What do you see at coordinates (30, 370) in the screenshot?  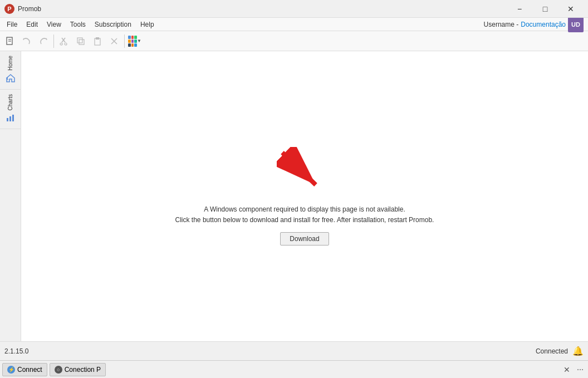 I see `connect-label: Connect` at bounding box center [30, 370].